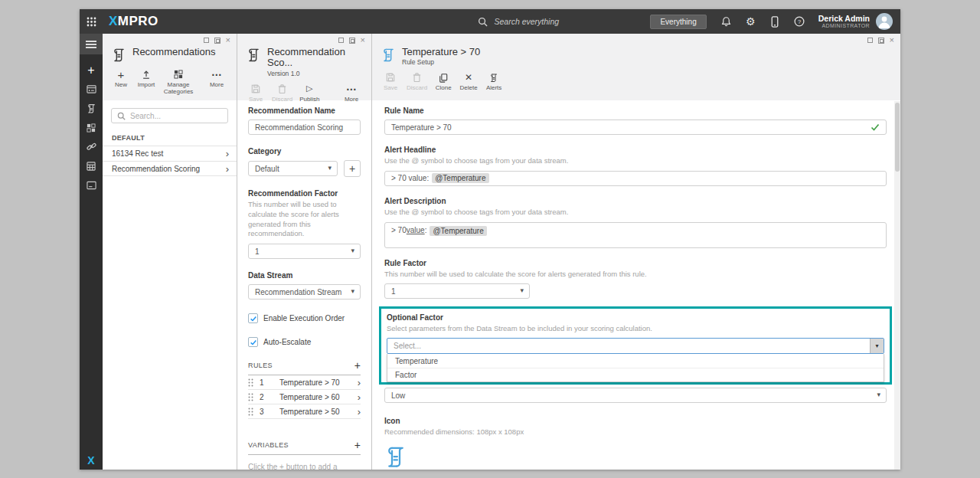 The width and height of the screenshot is (980, 478). Describe the element at coordinates (877, 346) in the screenshot. I see `dropdown-caret-button` at that location.